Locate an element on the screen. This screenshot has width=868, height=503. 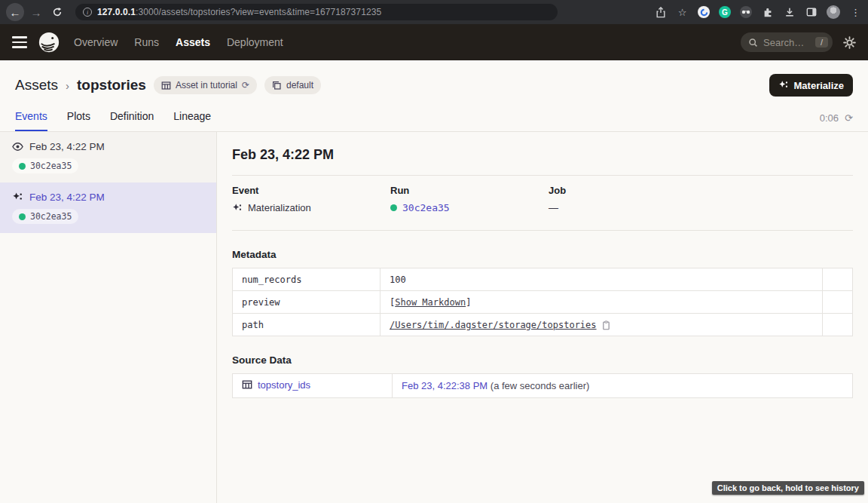
menu-hamburger-icon is located at coordinates (20, 42).